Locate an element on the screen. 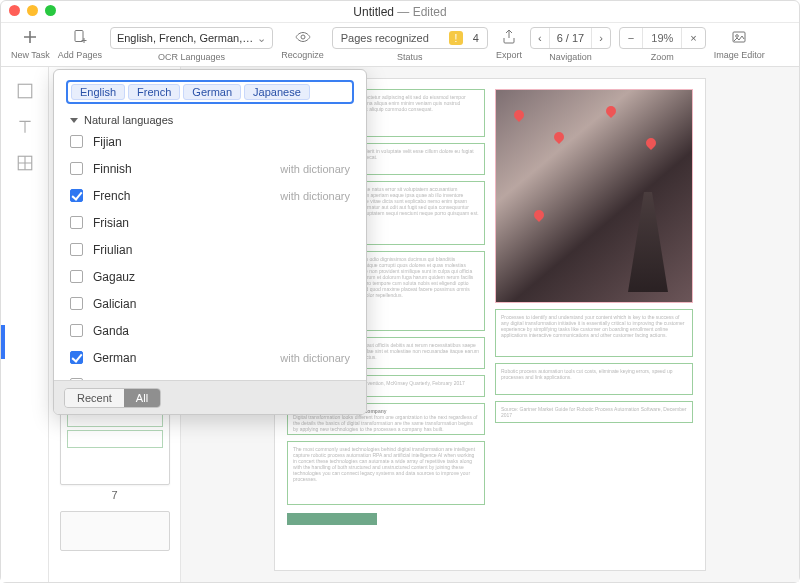  close-icon is located at coordinates (14, 10).